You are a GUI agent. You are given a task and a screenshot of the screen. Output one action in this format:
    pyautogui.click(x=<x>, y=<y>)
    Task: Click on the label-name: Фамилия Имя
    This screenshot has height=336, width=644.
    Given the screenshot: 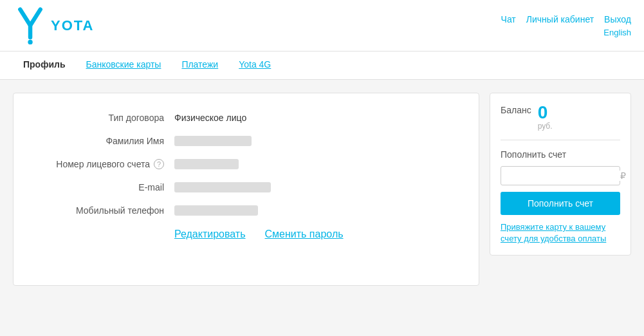 What is the action you would take?
    pyautogui.click(x=107, y=141)
    